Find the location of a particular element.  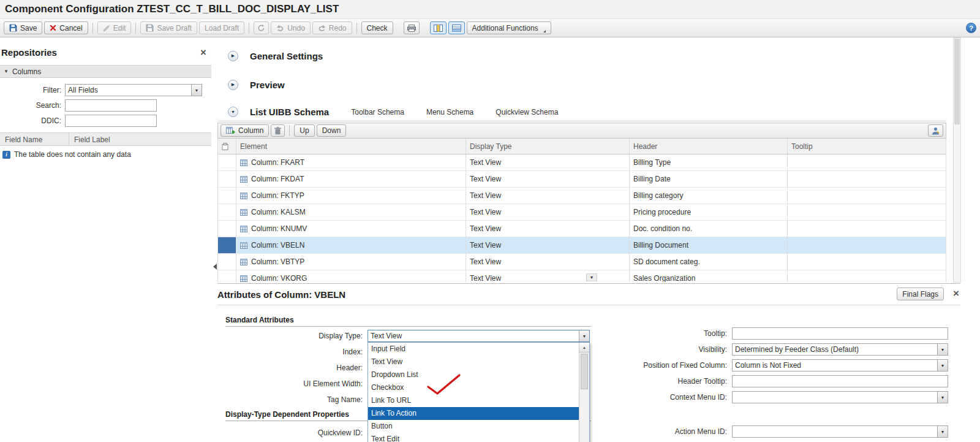

additional-functions-button: Additional Functions is located at coordinates (509, 28).